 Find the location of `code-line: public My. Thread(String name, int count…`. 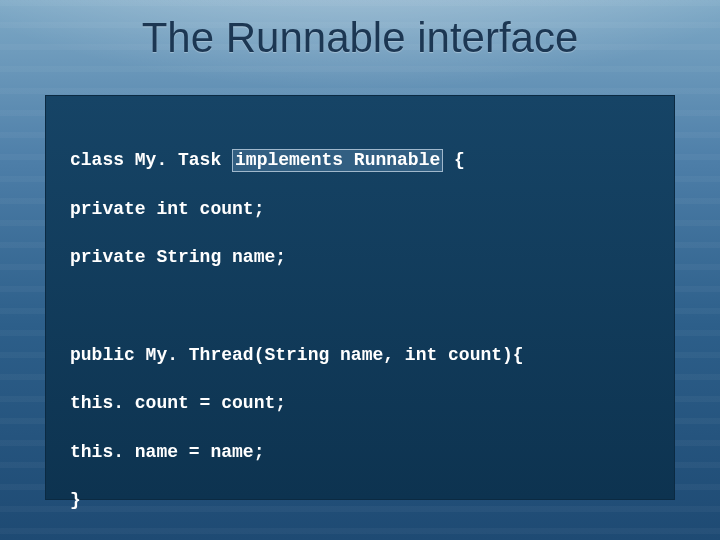

code-line: public My. Thread(String name, int count… is located at coordinates (360, 355).